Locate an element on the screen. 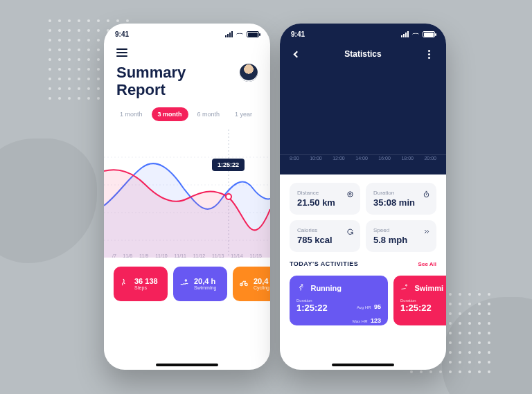  metric-label: Calories is located at coordinates (325, 230).